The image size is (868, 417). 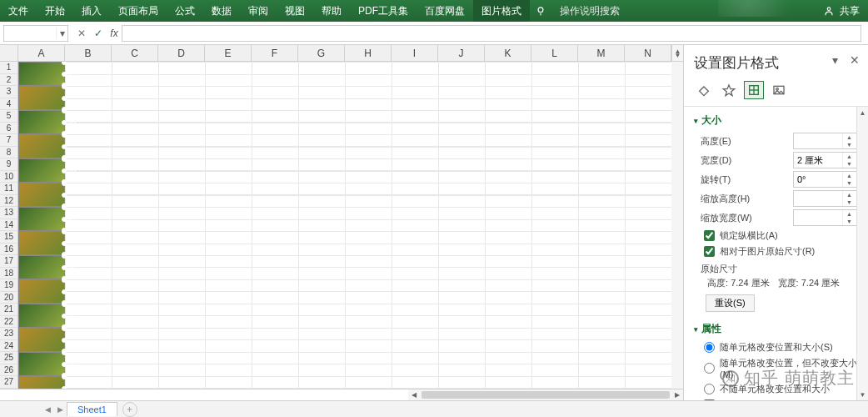 What do you see at coordinates (414, 395) in the screenshot?
I see `scroll-left-icon: ◀` at bounding box center [414, 395].